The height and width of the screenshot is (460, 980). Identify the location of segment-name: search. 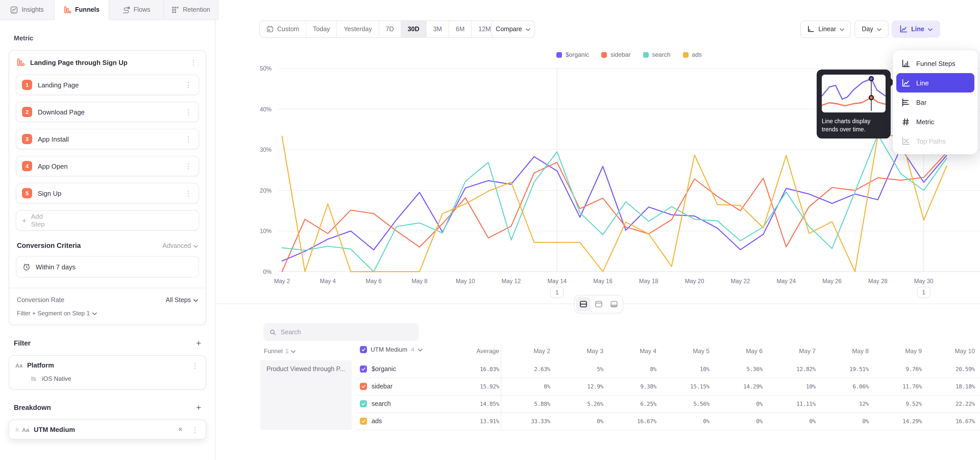
(381, 404).